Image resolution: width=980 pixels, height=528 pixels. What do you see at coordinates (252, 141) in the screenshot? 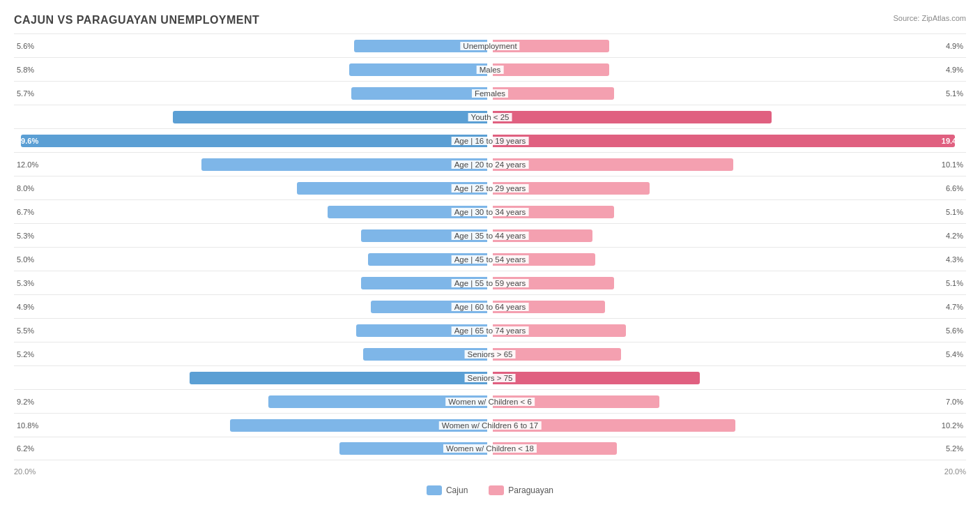
I see `left-section: 19.6%` at bounding box center [252, 141].